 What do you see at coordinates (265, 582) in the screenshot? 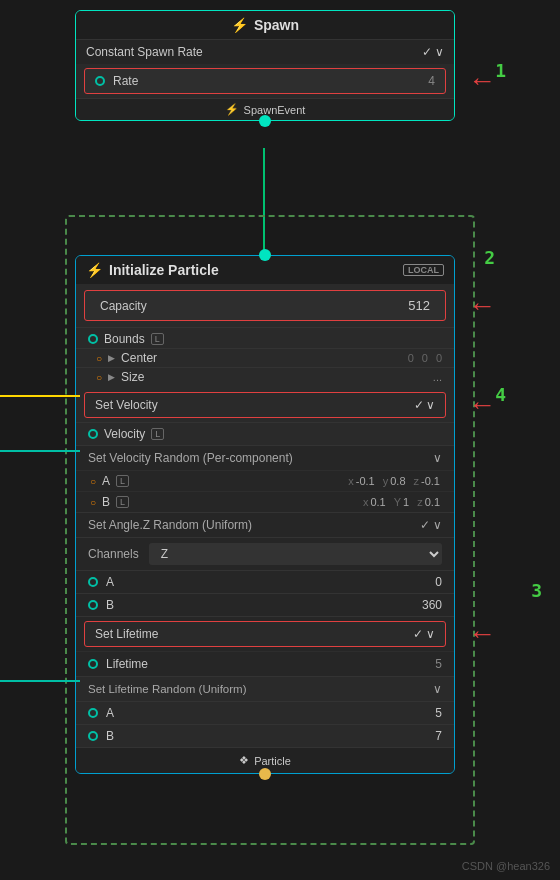
I see `angle-a-row: A 0` at bounding box center [265, 582].